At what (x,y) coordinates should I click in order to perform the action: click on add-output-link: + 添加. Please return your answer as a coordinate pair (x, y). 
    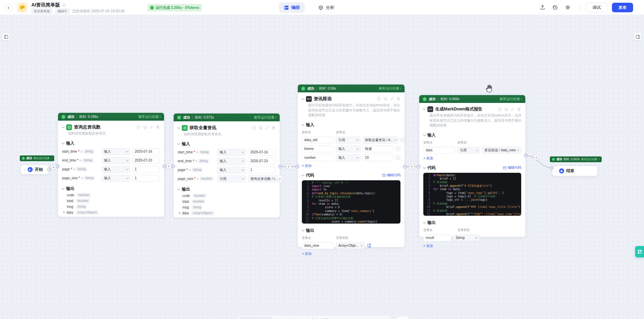
    Looking at the image, I should click on (428, 246).